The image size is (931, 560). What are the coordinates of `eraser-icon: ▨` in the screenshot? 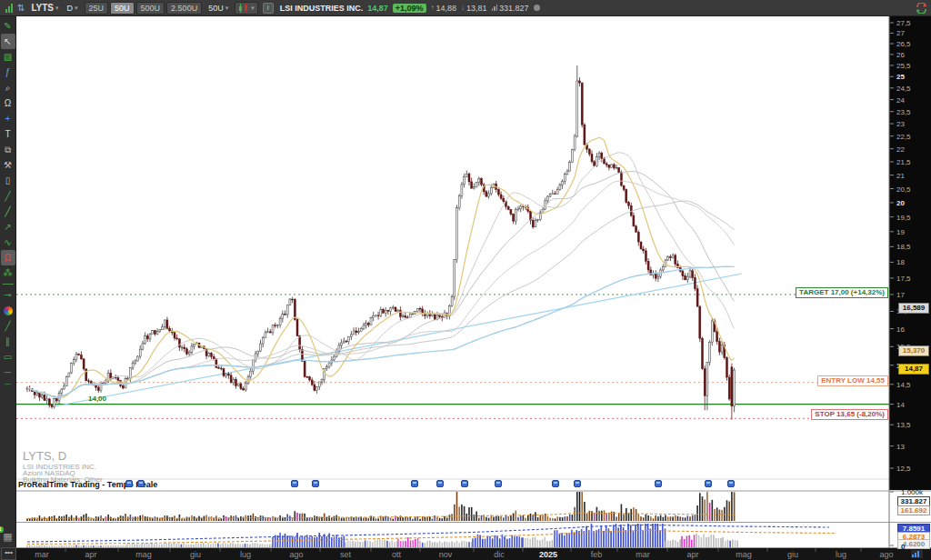 It's located at (8, 56).